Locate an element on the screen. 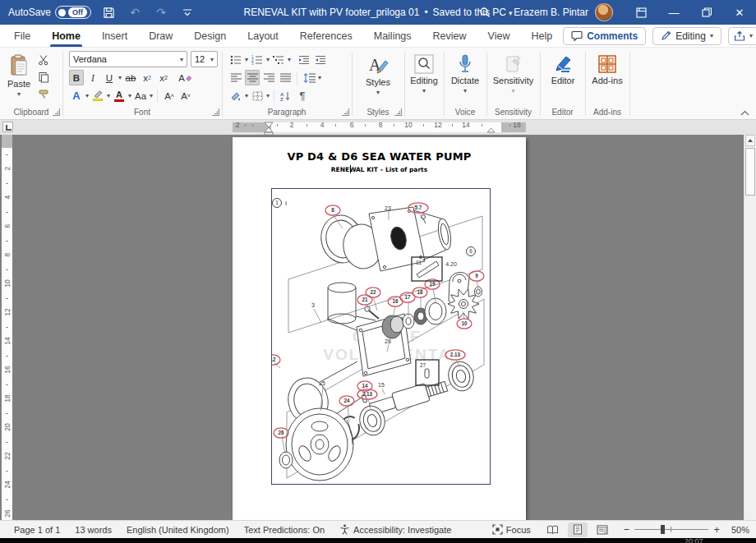 The height and width of the screenshot is (543, 756). minimize-button: — is located at coordinates (674, 12).